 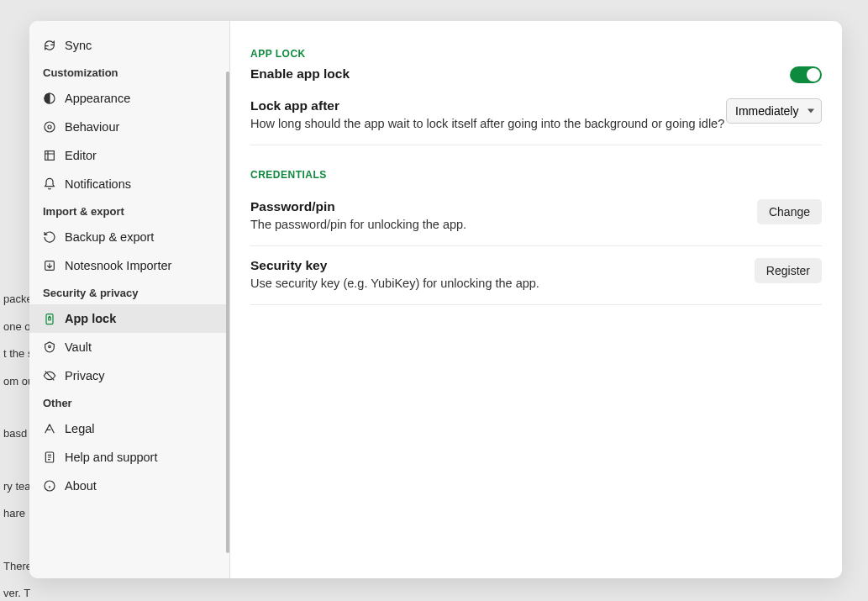 What do you see at coordinates (788, 271) in the screenshot?
I see `register-button: Register` at bounding box center [788, 271].